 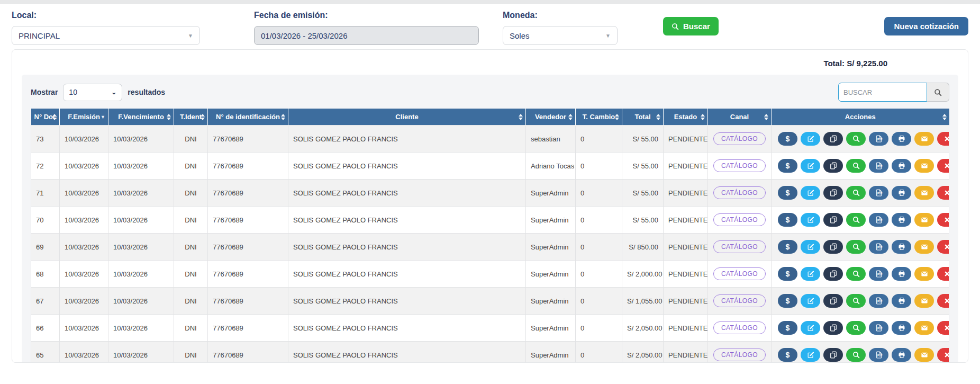 I want to click on column-header-doc: N° Doc, so click(x=46, y=117).